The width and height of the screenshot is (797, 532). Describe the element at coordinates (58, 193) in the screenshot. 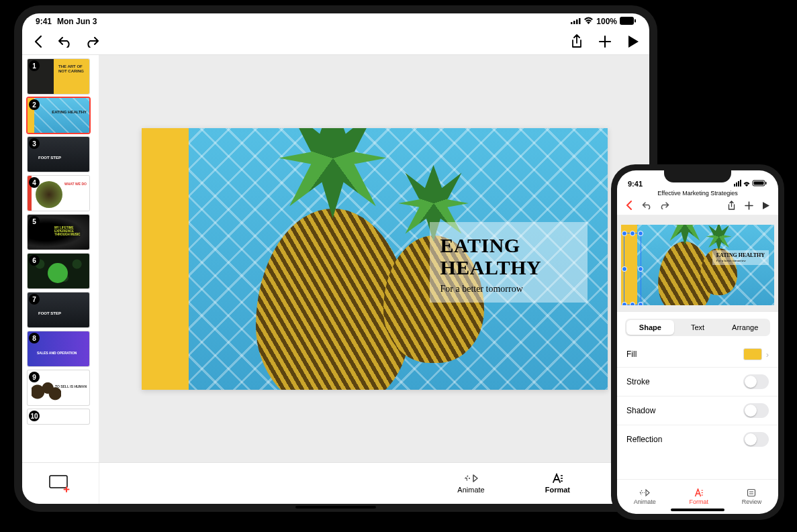

I see `slide-thumb: 4 WHAT WE DO` at that location.